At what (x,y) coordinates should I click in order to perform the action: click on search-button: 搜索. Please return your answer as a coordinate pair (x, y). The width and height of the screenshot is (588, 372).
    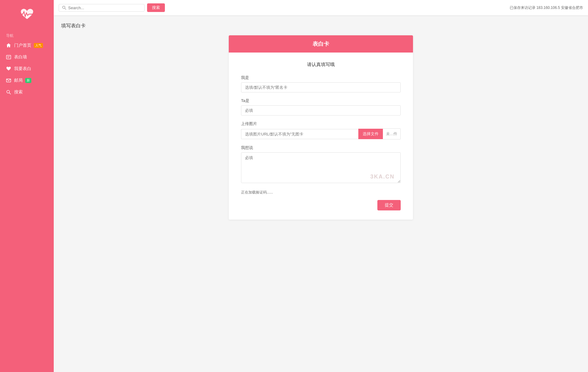
    Looking at the image, I should click on (156, 8).